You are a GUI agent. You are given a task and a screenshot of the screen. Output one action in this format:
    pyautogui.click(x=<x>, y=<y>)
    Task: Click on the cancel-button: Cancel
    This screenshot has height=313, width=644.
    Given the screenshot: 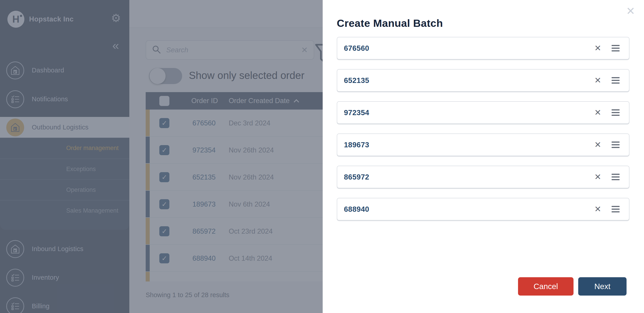 What is the action you would take?
    pyautogui.click(x=546, y=286)
    